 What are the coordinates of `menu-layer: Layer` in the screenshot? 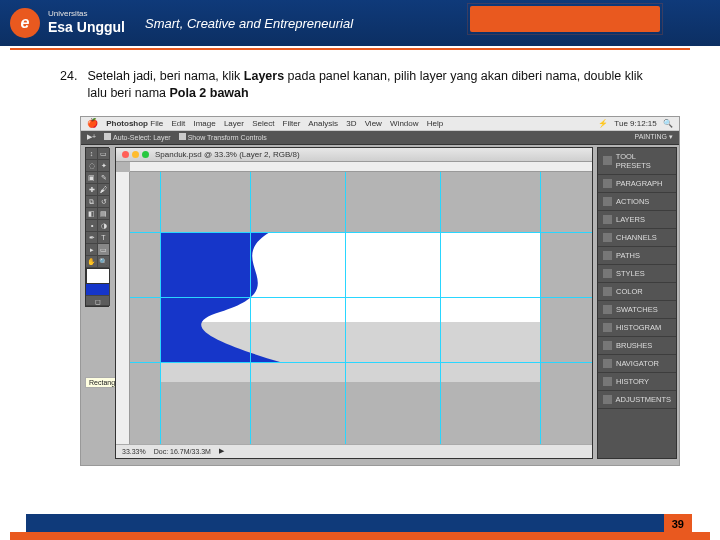 It's located at (234, 124).